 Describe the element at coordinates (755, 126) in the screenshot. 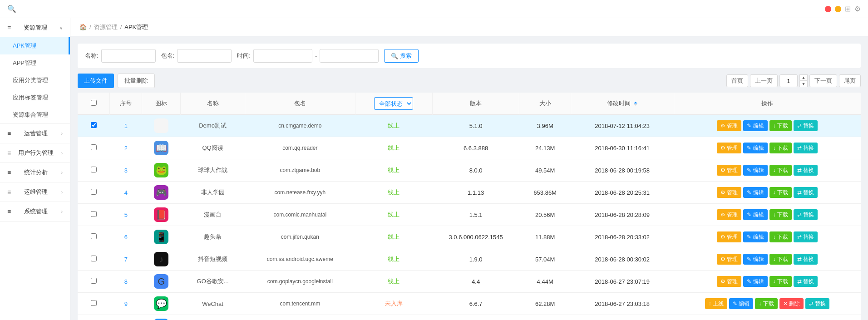

I see `action-edit-btn-1: ✎ 编辑` at that location.